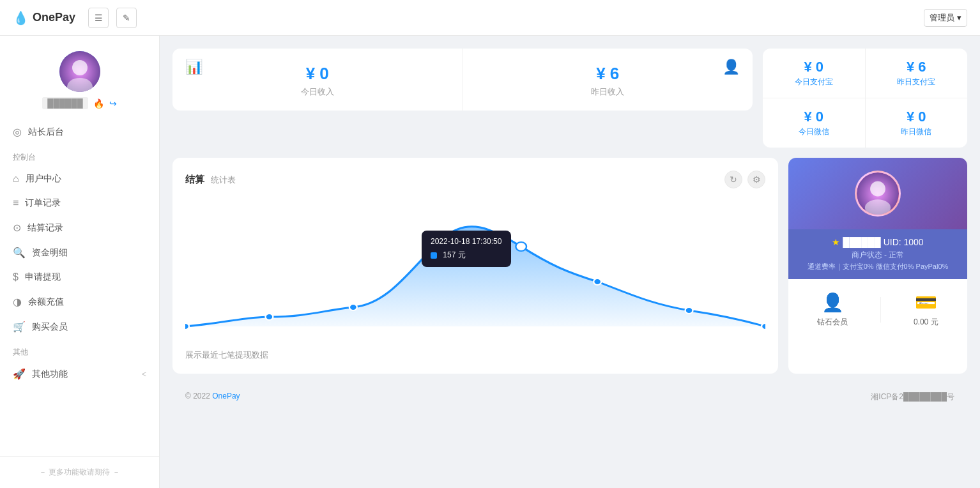 Image resolution: width=980 pixels, height=488 pixels. What do you see at coordinates (733, 179) in the screenshot?
I see `chart-refresh-button: ↻` at bounding box center [733, 179].